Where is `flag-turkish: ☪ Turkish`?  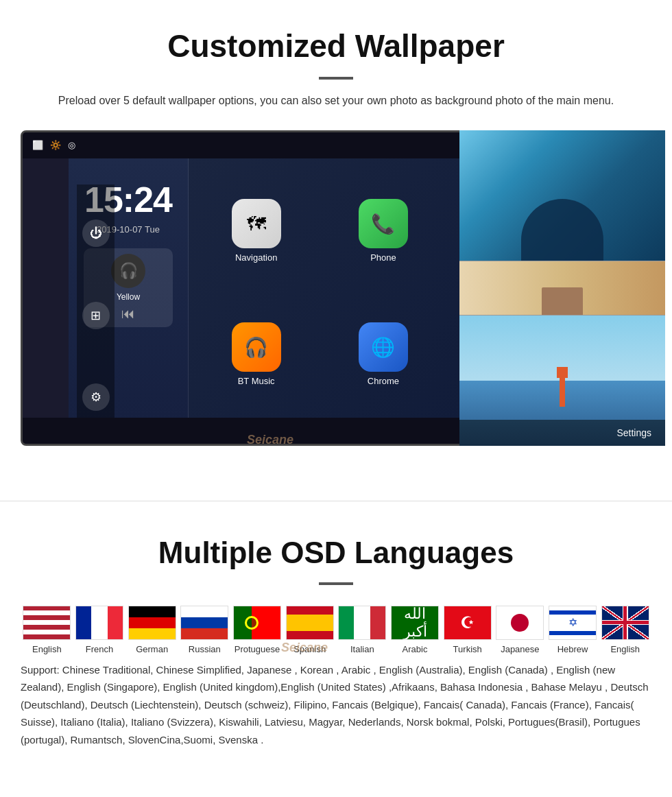
flag-turkish: ☪ Turkish is located at coordinates (468, 630).